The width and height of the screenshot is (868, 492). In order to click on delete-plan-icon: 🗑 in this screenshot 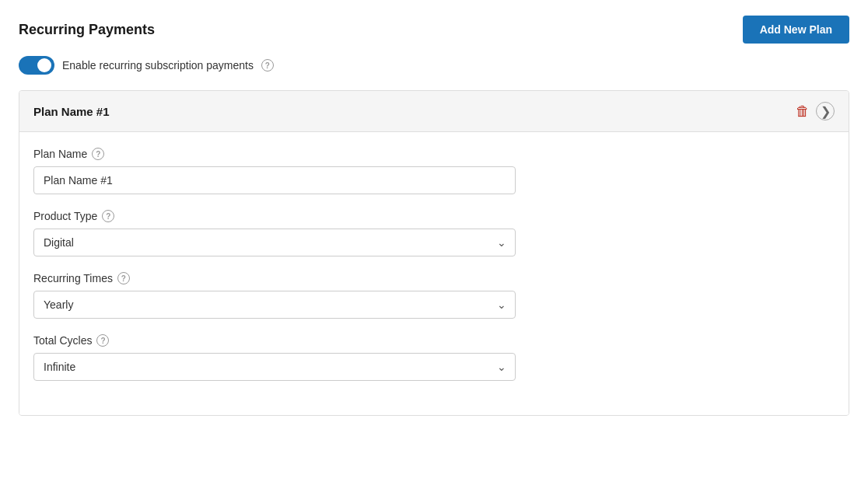, I will do `click(803, 111)`.